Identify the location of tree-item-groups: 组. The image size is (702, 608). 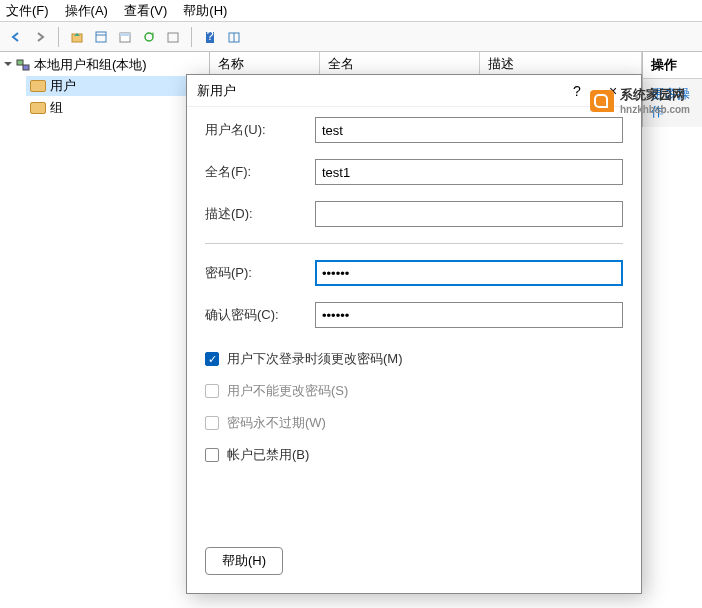
(114, 108).